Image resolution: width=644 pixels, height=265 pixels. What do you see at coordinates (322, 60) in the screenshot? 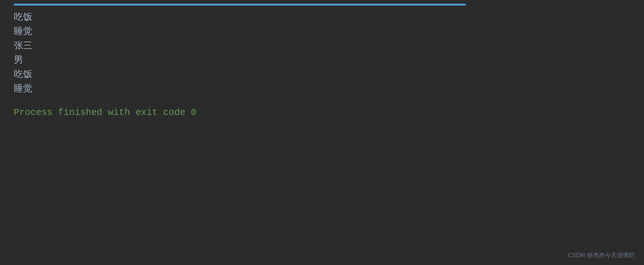
I see `output-line-4: 男` at bounding box center [322, 60].